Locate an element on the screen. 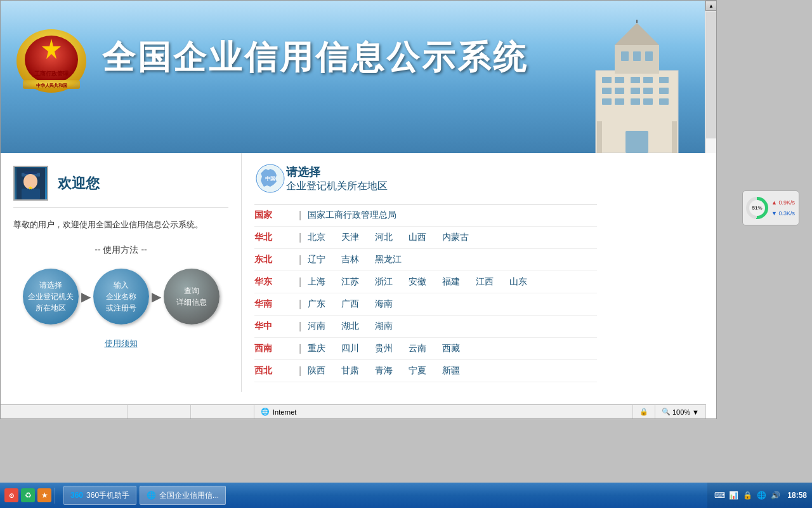 The width and height of the screenshot is (812, 508). region-link-1-1: 天津 is located at coordinates (350, 237).